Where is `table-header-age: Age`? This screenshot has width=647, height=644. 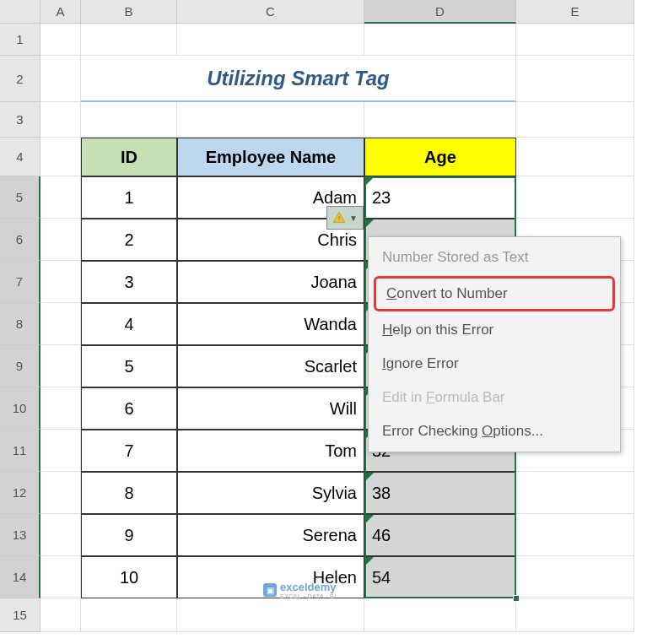 table-header-age: Age is located at coordinates (440, 157).